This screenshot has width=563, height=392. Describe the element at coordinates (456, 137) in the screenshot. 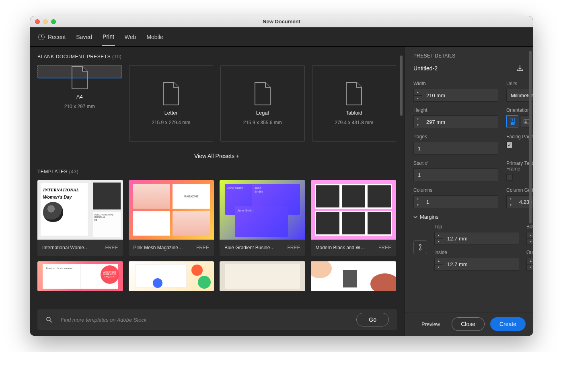

I see `pages-label: Pages` at that location.